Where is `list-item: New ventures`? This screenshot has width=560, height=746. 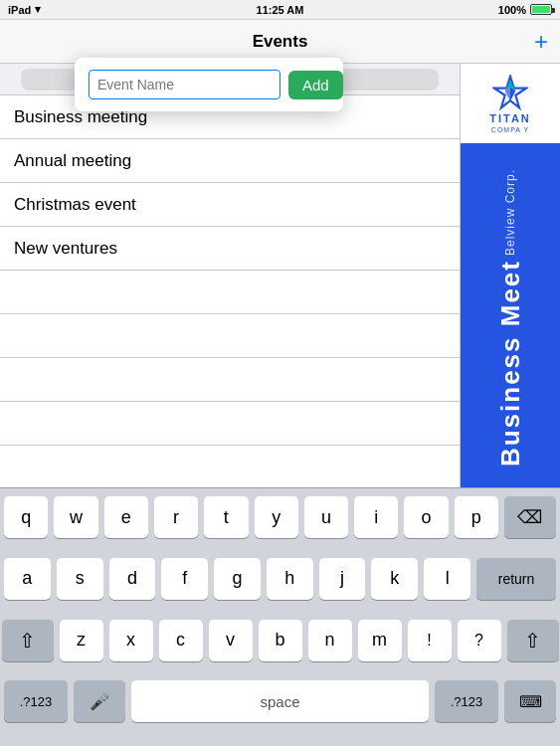
list-item: New ventures is located at coordinates (230, 249).